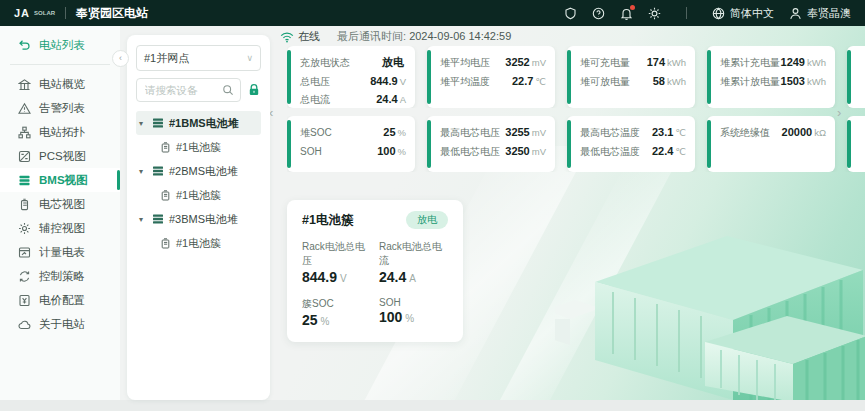 The image size is (865, 411). What do you see at coordinates (328, 220) in the screenshot?
I see `cluster-title: #1电池簇` at bounding box center [328, 220].